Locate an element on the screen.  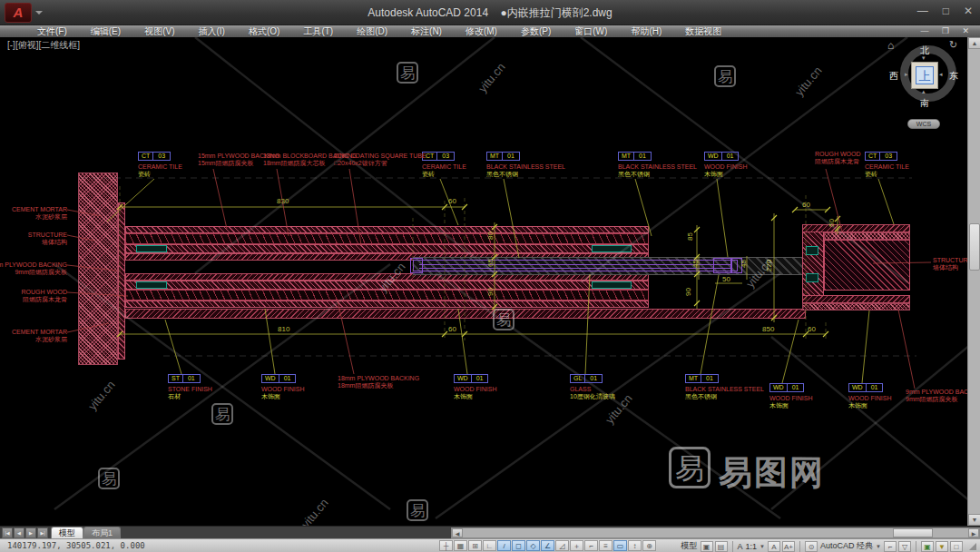
wcs-button: WCS is located at coordinates (924, 123).